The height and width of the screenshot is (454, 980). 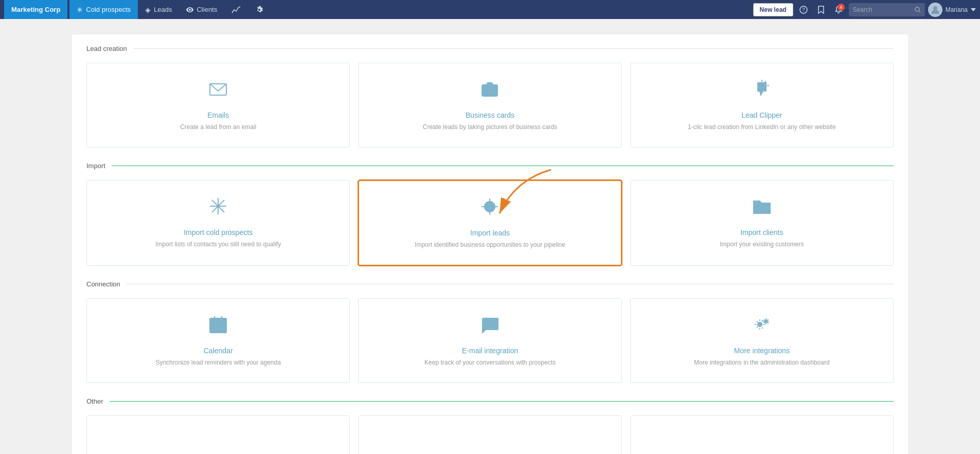 I want to click on search-input, so click(x=884, y=10).